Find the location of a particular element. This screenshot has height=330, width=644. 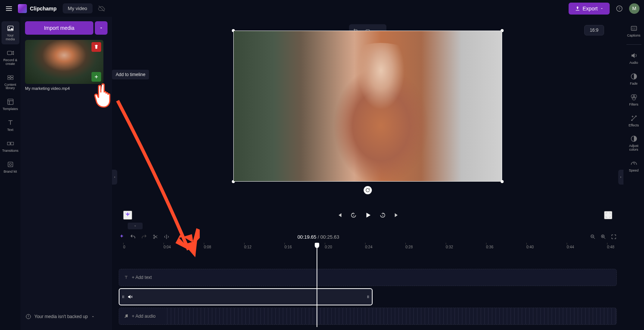

templates-icon is located at coordinates (10, 102).